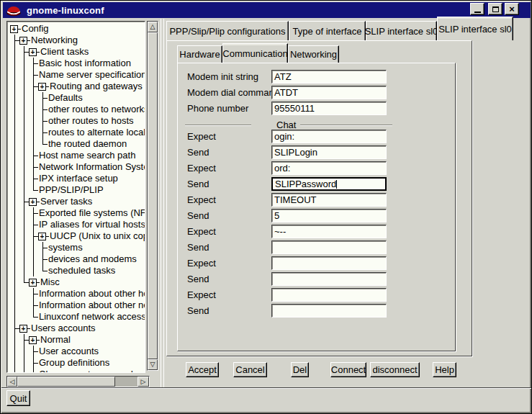  Describe the element at coordinates (314, 54) in the screenshot. I see `tab-networking: Networking` at that location.